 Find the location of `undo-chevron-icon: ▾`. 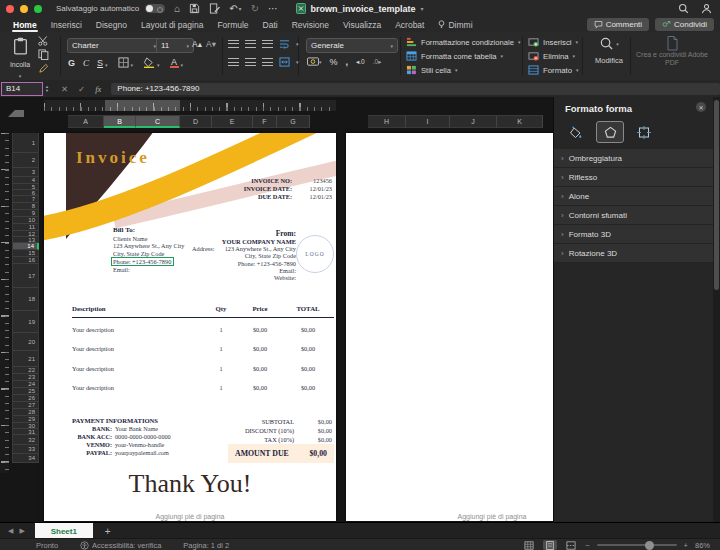

undo-chevron-icon: ▾ is located at coordinates (240, 8).